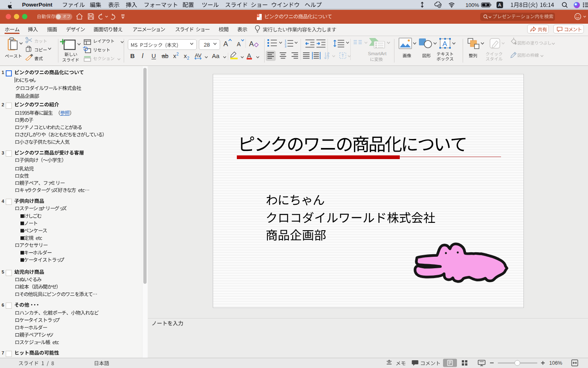 This screenshot has height=368, width=588. What do you see at coordinates (154, 56) in the screenshot?
I see `svg-text: U` at bounding box center [154, 56].